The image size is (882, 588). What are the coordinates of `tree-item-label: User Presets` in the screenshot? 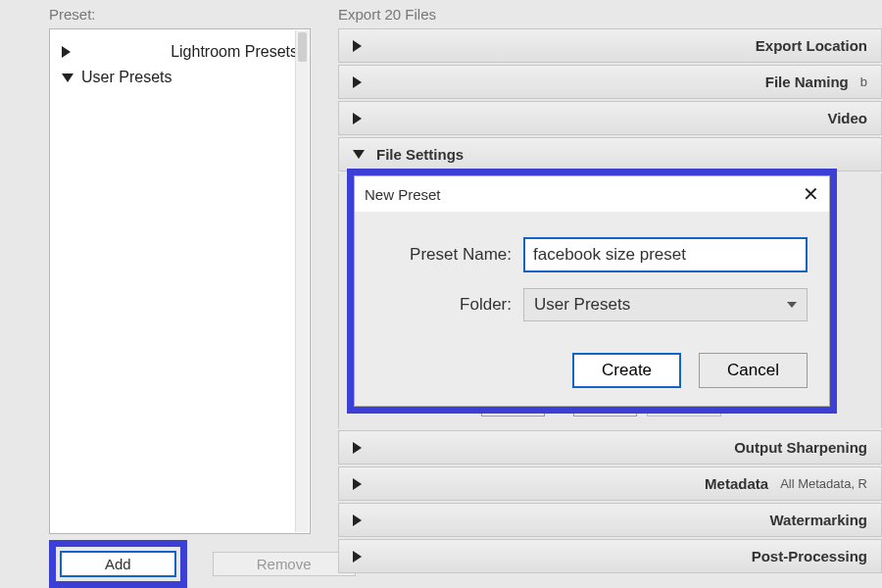 It's located at (126, 77).